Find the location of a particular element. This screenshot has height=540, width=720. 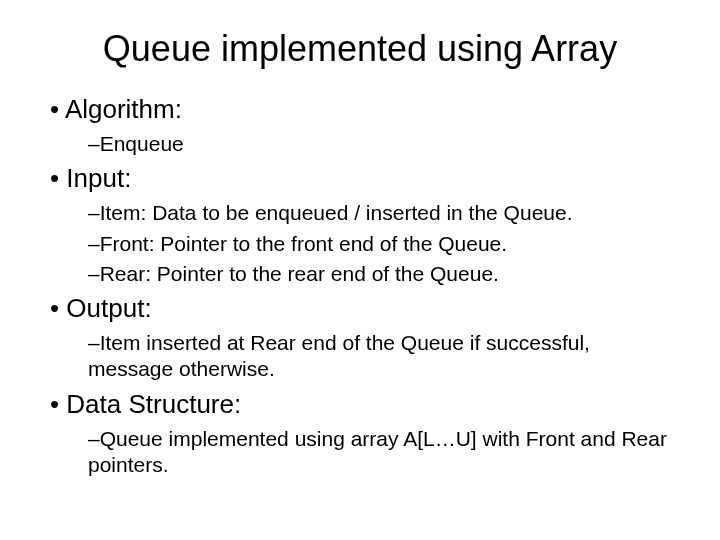

slide-title: Queue implemented using Array is located at coordinates (360, 49).